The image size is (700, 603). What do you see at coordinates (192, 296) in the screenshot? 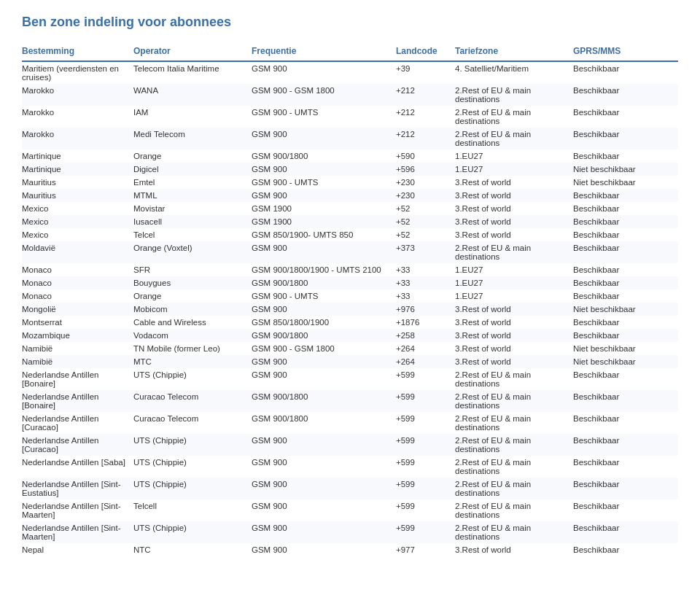
I see `table-cell: Orange` at bounding box center [192, 296].